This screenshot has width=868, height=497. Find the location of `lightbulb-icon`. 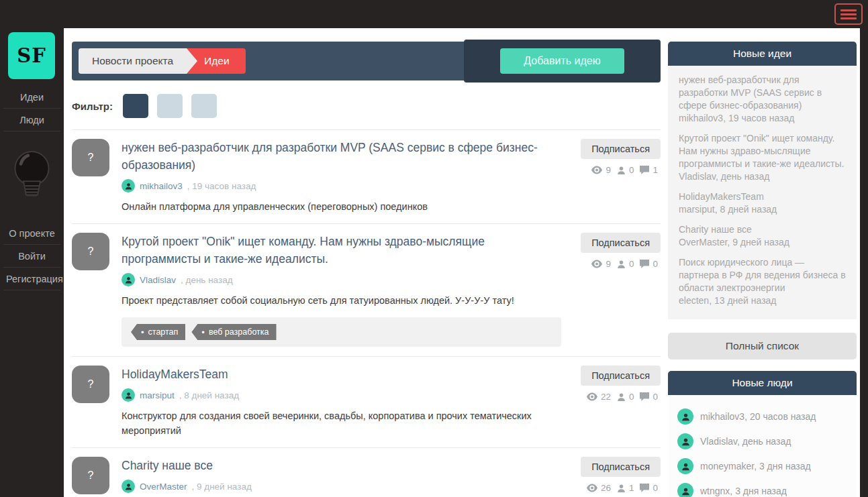

lightbulb-icon is located at coordinates (32, 177).